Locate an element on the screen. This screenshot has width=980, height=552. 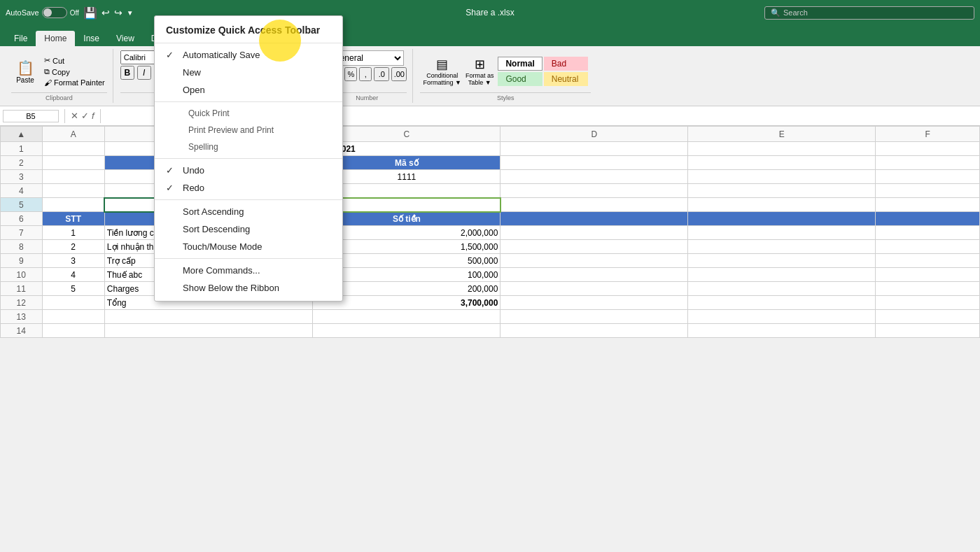
cell-d2 is located at coordinates (594, 163).